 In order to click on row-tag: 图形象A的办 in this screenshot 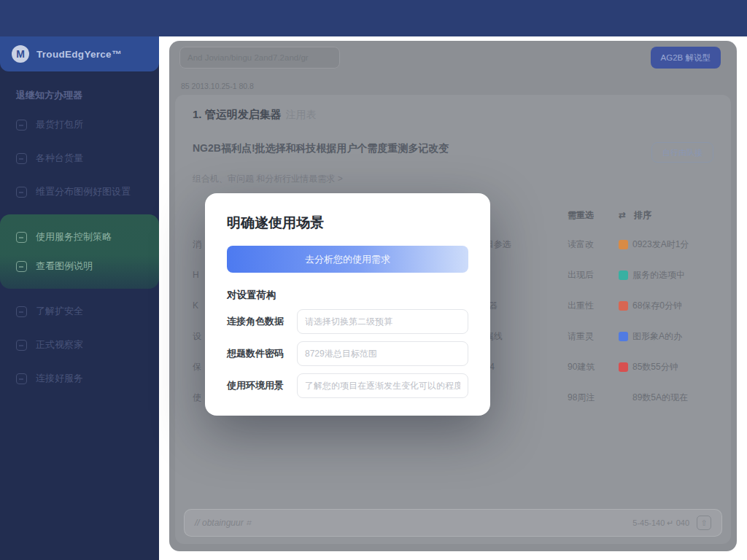, I will do `click(666, 337)`.